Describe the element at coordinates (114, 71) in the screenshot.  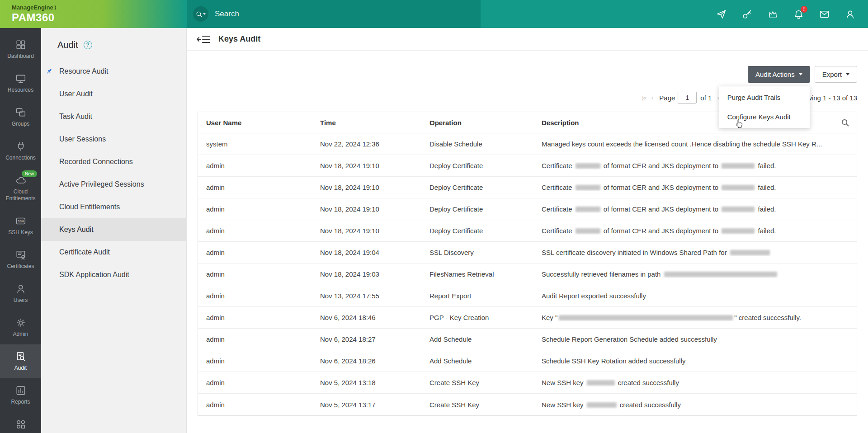
I see `menu-item-resource-audit: Resource Audit` at that location.